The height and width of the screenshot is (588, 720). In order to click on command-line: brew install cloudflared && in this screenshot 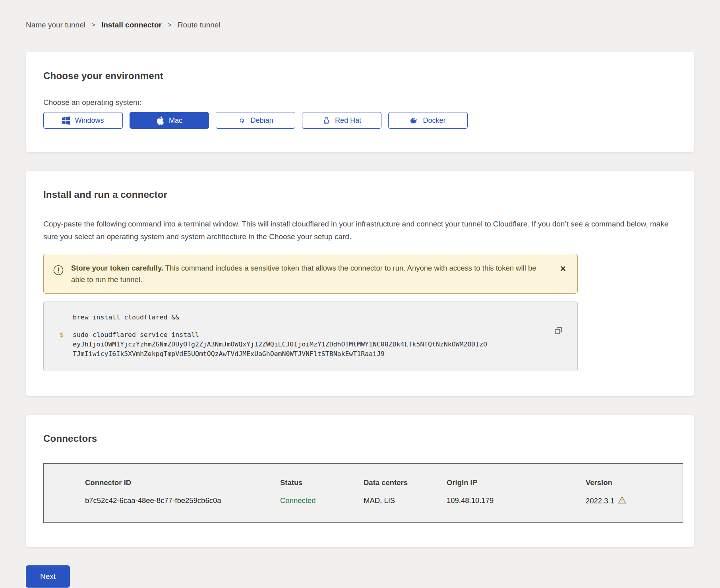, I will do `click(300, 317)`.